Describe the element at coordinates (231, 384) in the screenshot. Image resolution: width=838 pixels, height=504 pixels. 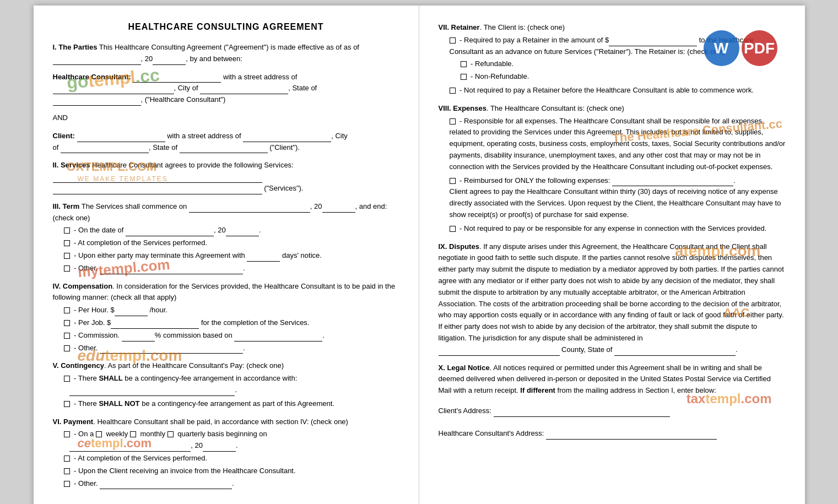
I see `cont-opt1: - There SHALL be a contingency-fee arran…` at that location.